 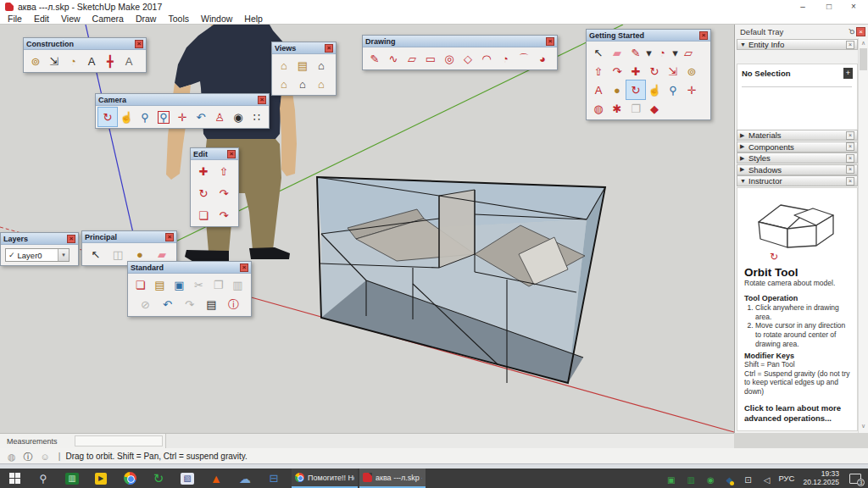 What do you see at coordinates (303, 48) in the screenshot?
I see `toolbar-views-titlebar: Views ×` at bounding box center [303, 48].